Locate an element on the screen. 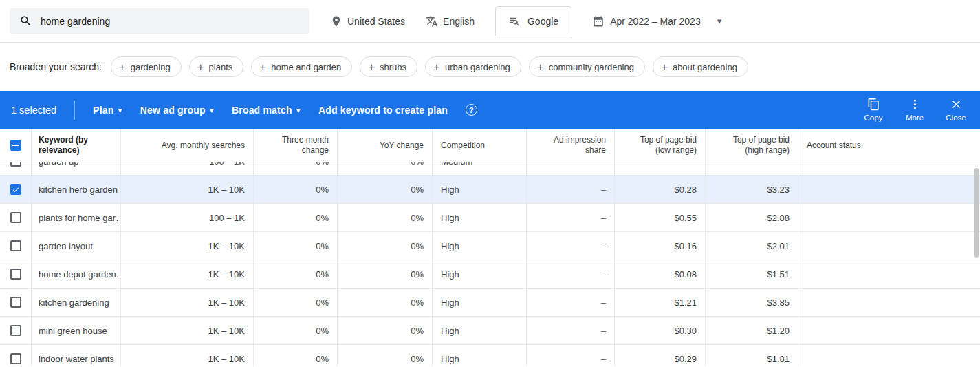  bid-high-cell: $1.20 is located at coordinates (751, 331).